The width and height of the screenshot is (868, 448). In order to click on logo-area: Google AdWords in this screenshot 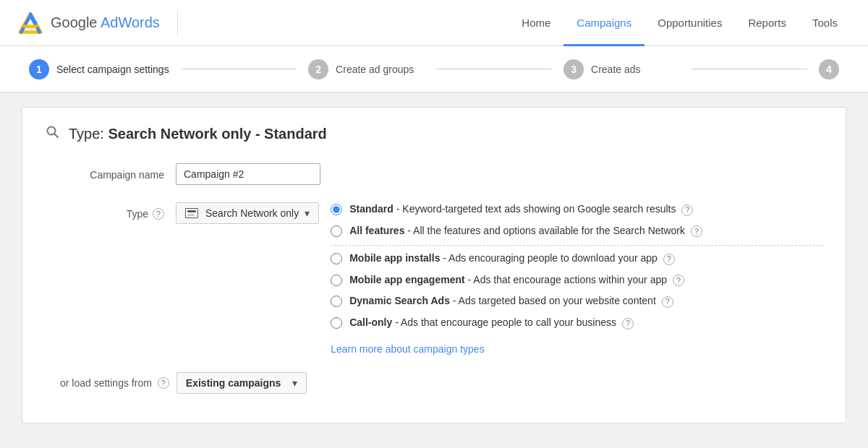, I will do `click(98, 23)`.